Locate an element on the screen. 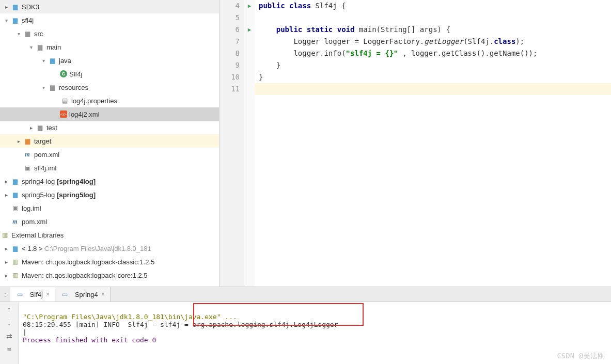  tree-label: log4j.properties is located at coordinates (94, 101).